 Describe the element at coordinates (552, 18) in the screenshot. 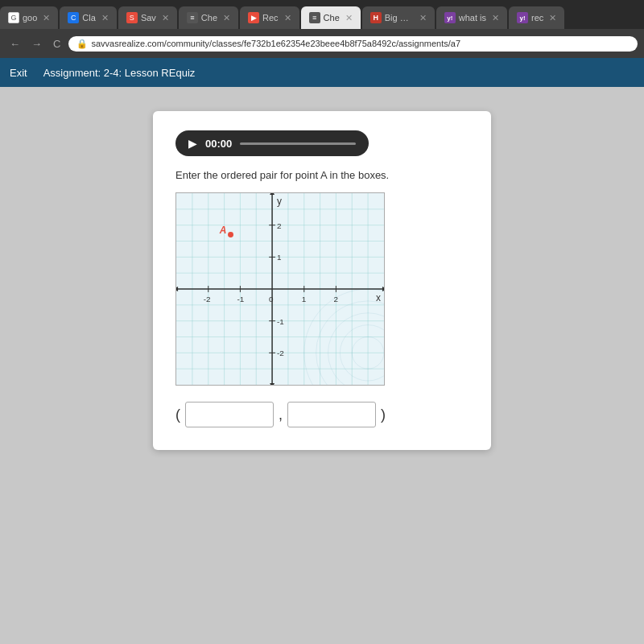

I see `tab-rec2-close: ✕` at that location.